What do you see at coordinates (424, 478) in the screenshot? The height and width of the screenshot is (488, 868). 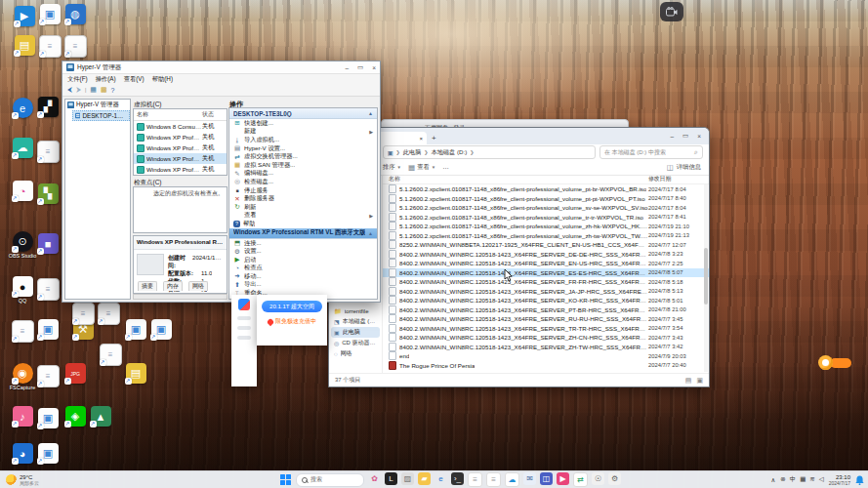 I see `taskbar-app-icon: ▰` at bounding box center [424, 478].